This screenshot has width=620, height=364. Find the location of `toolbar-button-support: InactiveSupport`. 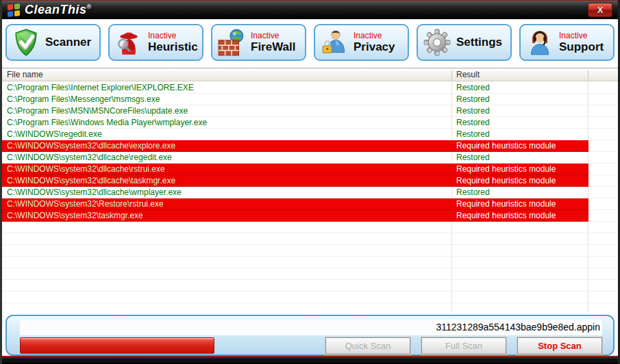

toolbar-button-support: InactiveSupport is located at coordinates (567, 42).